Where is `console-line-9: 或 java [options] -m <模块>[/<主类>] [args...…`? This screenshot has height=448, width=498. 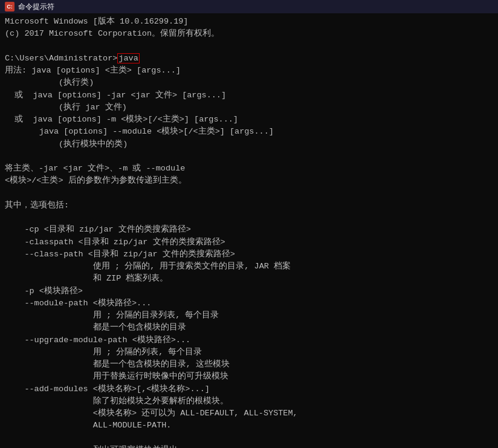 console-line-9: 或 java [options] -m <模块>[/<主类>] [args...… is located at coordinates (249, 120).